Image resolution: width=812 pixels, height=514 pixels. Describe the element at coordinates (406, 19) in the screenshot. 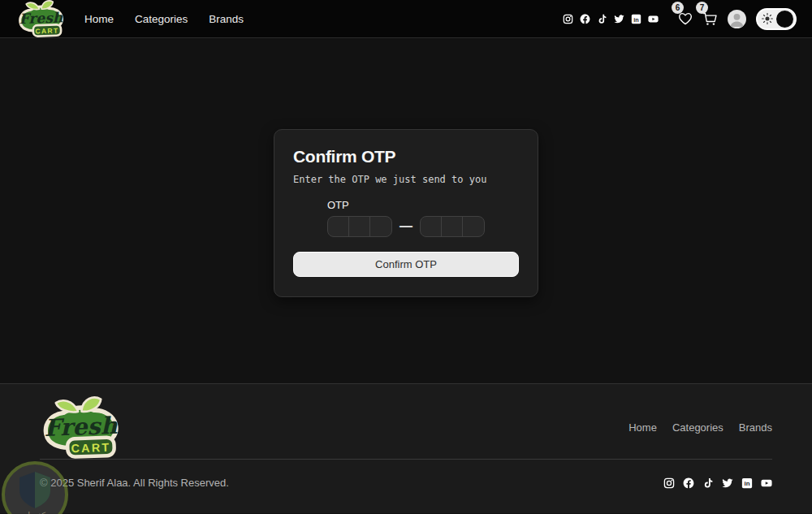

I see `top-navbar: Home Categories Brands 6 7` at that location.